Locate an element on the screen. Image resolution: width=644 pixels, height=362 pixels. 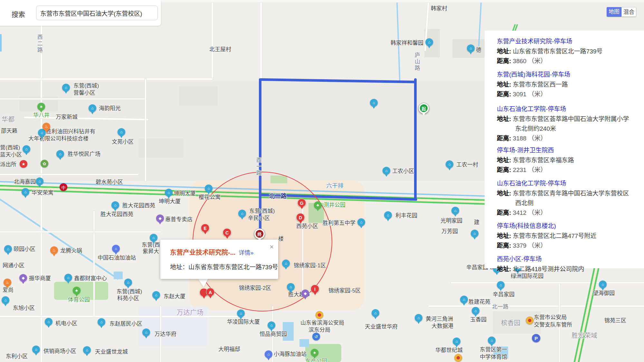
map-label: 锦绣家园-2区 is located at coordinates (255, 289).